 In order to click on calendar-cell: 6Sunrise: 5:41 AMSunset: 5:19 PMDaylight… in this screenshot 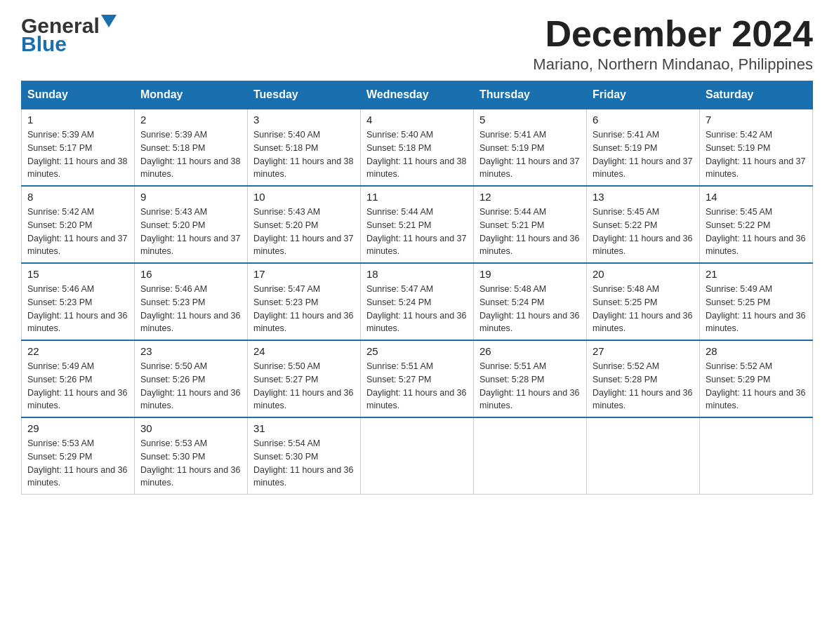, I will do `click(643, 147)`.